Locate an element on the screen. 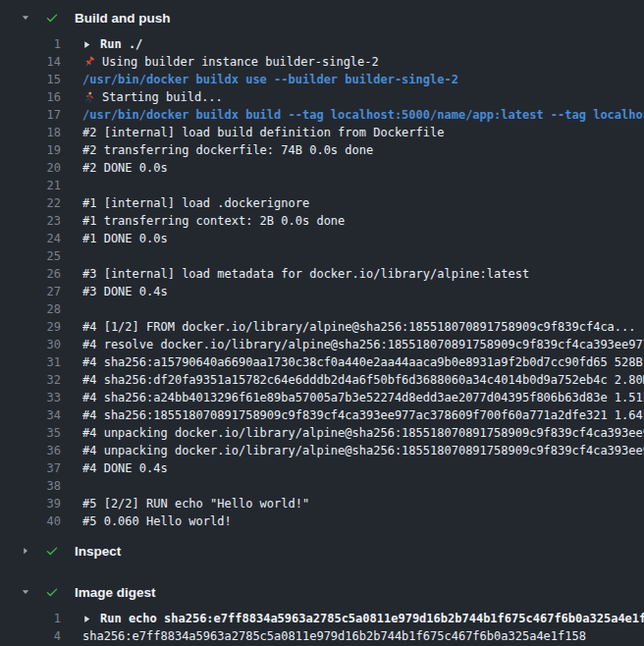  log-text-content: #4 sha256:df20fa9351a15782c64e6dddb2d4a6… is located at coordinates (363, 380).